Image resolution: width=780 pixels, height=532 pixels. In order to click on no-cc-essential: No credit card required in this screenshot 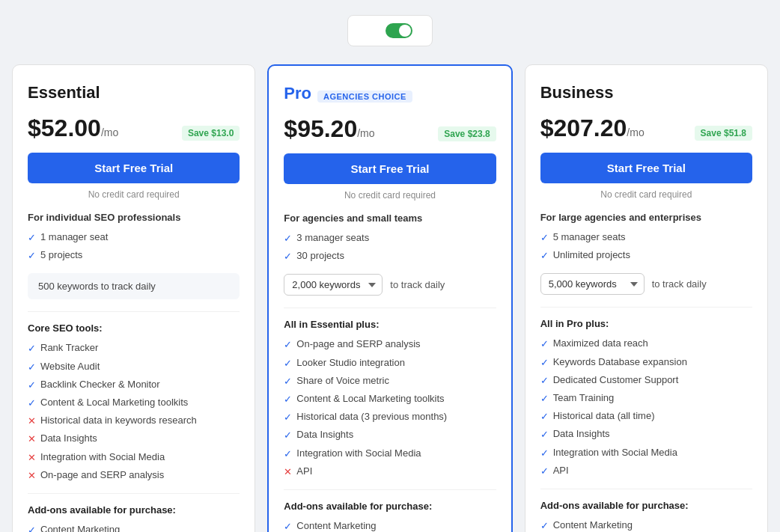, I will do `click(133, 195)`.